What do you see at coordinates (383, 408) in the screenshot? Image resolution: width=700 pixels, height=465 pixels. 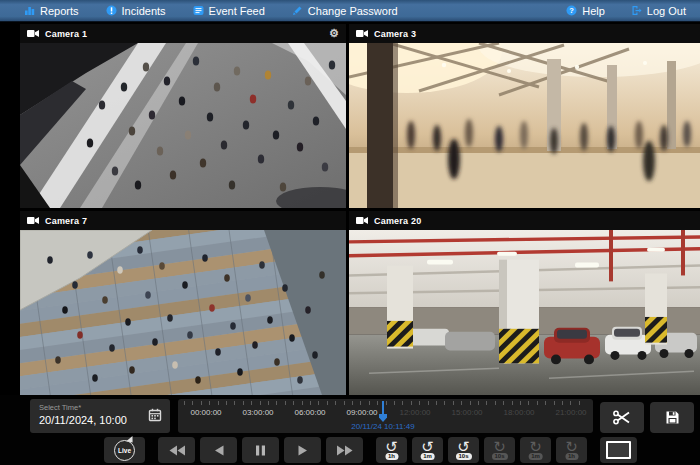 I see `playhead-line` at bounding box center [383, 408].